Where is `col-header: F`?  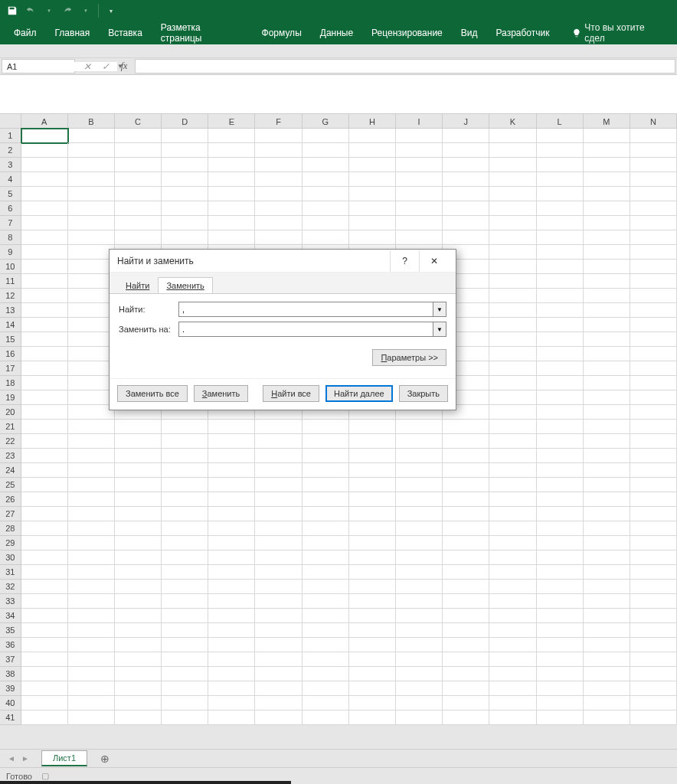
col-header: F is located at coordinates (279, 121).